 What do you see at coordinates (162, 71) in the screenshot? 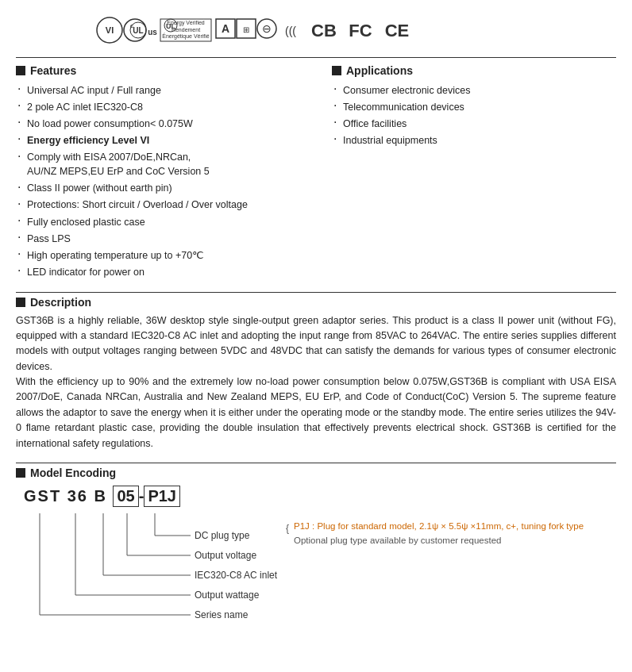
I see `features-title: Features` at bounding box center [162, 71].